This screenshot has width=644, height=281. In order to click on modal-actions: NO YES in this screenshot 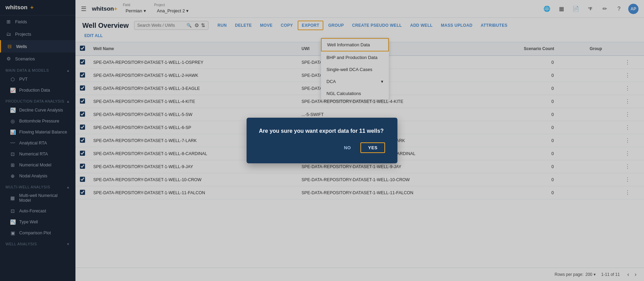, I will do `click(322, 148)`.